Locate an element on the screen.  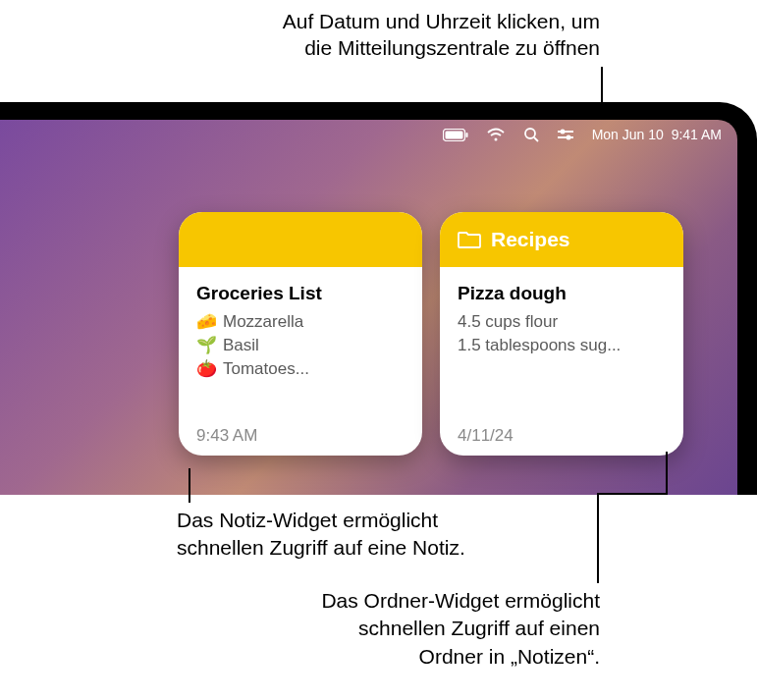
note-widget-items: 🧀 Mozzarella 🌱 Basil 🍅 Tomatoes... is located at coordinates (300, 346).